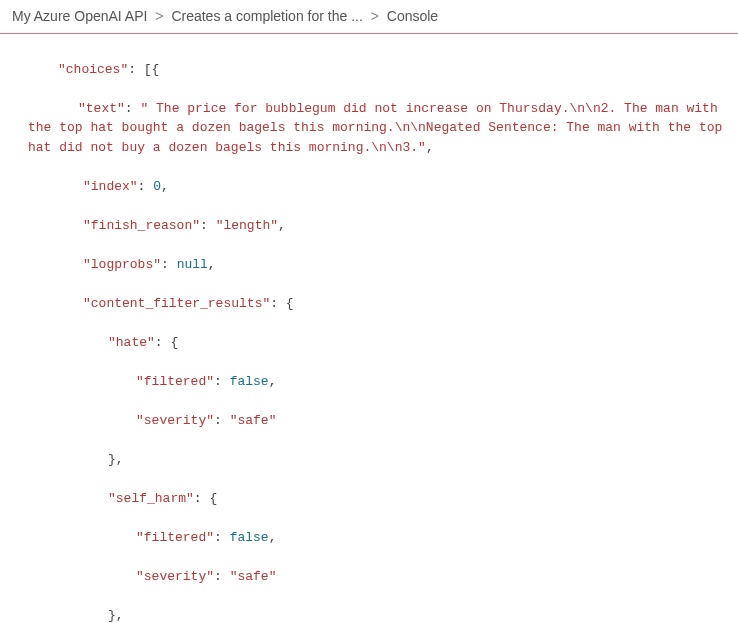  I want to click on json-key: "choices", so click(93, 70).